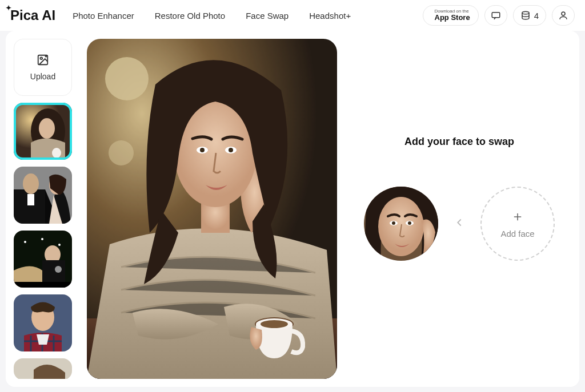  I want to click on face-row: ＋ Add face, so click(459, 224).